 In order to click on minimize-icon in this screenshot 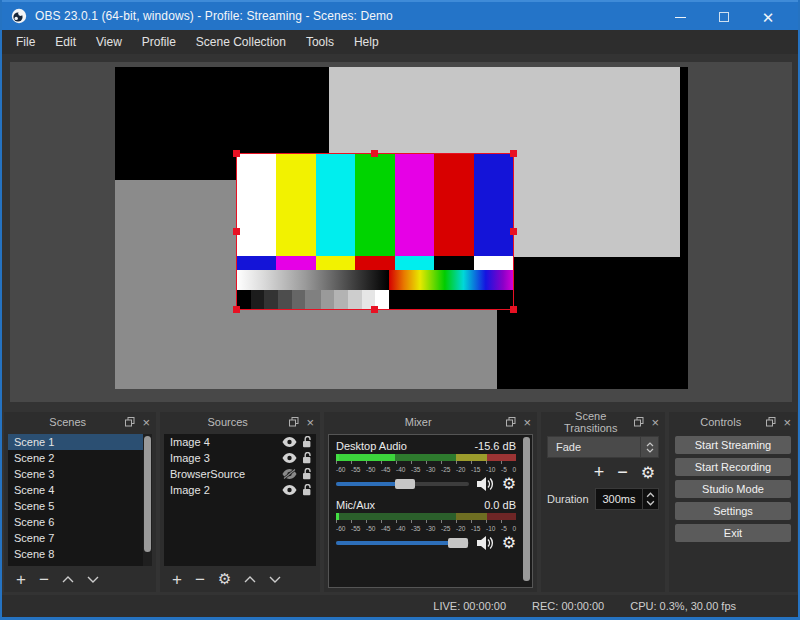, I will do `click(680, 18)`.